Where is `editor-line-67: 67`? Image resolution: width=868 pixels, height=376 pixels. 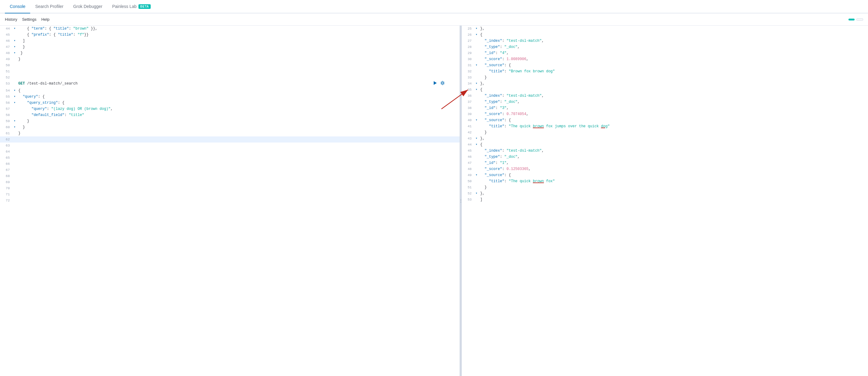 editor-line-67: 67 is located at coordinates (230, 170).